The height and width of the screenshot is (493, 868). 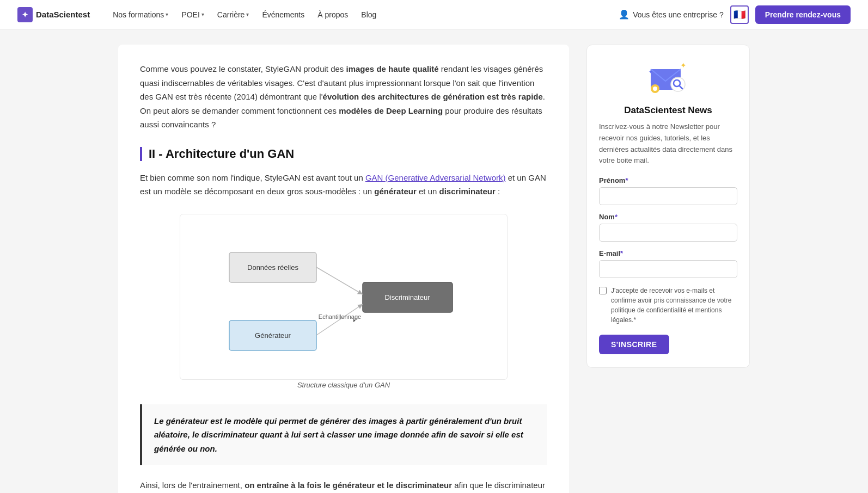 What do you see at coordinates (193, 15) in the screenshot?
I see `nav-item-poei: POEI ▾` at bounding box center [193, 15].